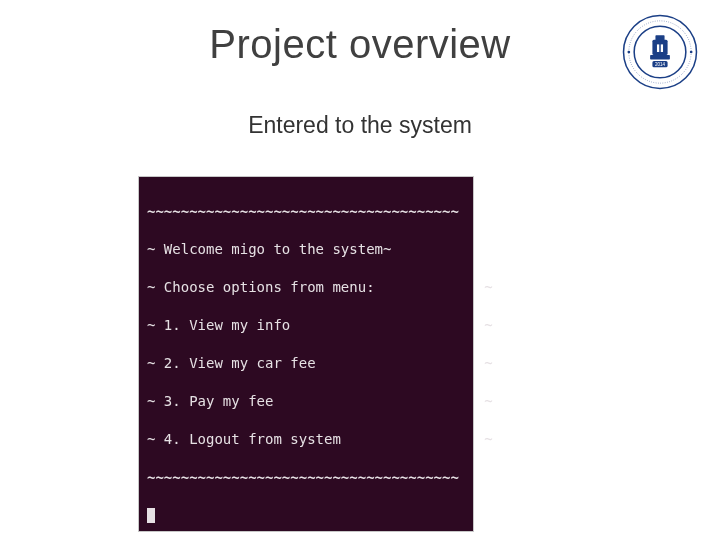 The image size is (720, 540). I want to click on terminal-line: ~ Welcome migo to the system~, so click(306, 250).